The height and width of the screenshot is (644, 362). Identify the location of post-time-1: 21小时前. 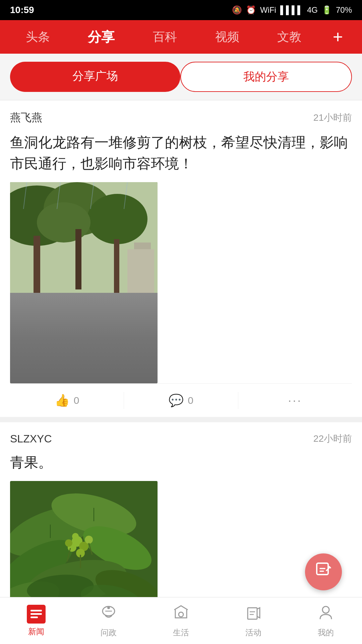
(333, 118).